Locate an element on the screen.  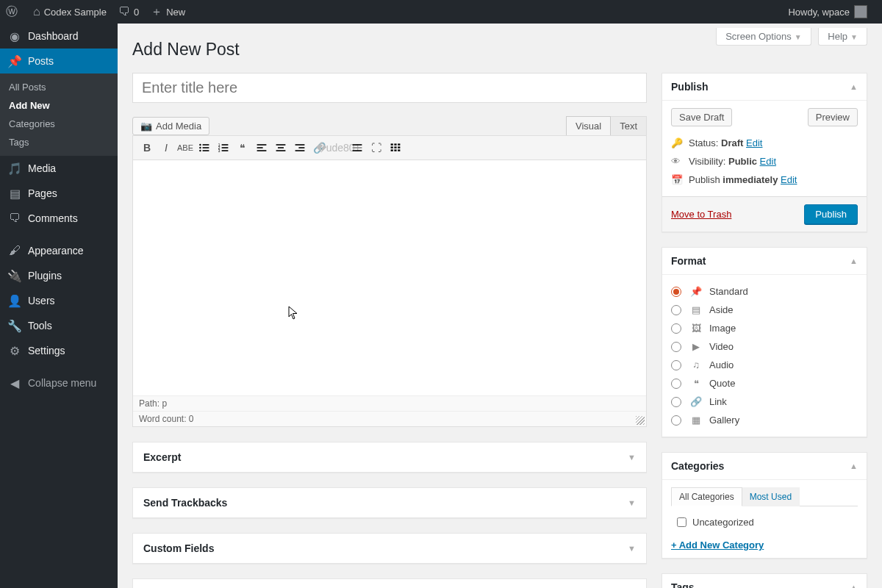
box-tags: Tags▲ is located at coordinates (764, 581).